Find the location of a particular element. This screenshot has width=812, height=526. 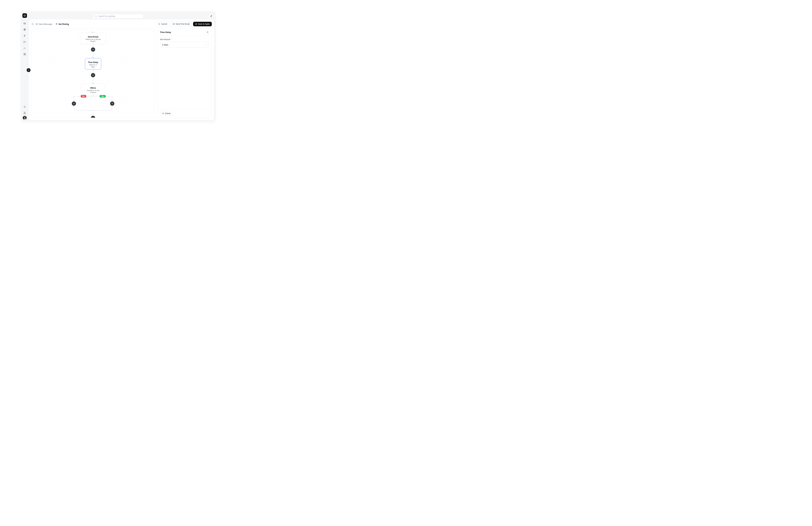

main-area: Search for anything is located at coordinates (122, 67).